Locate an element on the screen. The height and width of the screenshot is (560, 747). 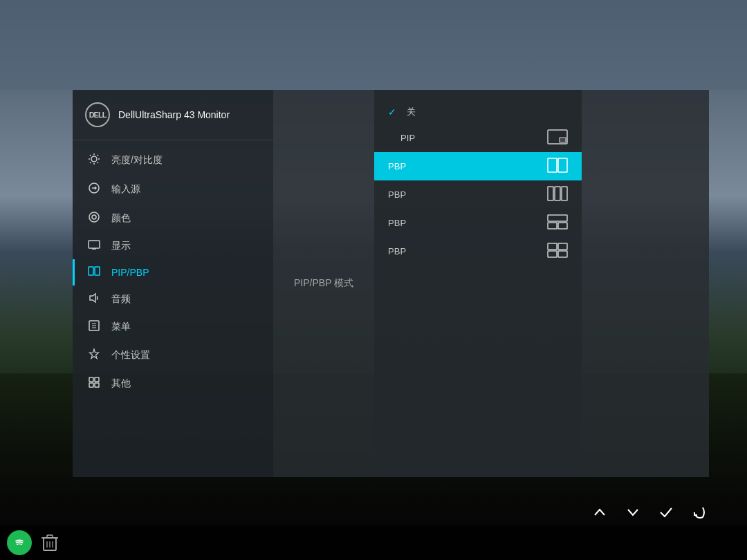
sidebar-label-personal: 个性设置 is located at coordinates (131, 355).